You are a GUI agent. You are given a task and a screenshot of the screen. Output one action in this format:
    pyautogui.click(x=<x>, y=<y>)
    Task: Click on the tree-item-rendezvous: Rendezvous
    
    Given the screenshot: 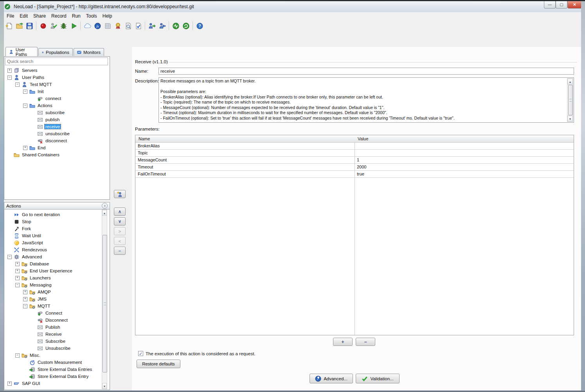 What is the action you would take?
    pyautogui.click(x=53, y=250)
    